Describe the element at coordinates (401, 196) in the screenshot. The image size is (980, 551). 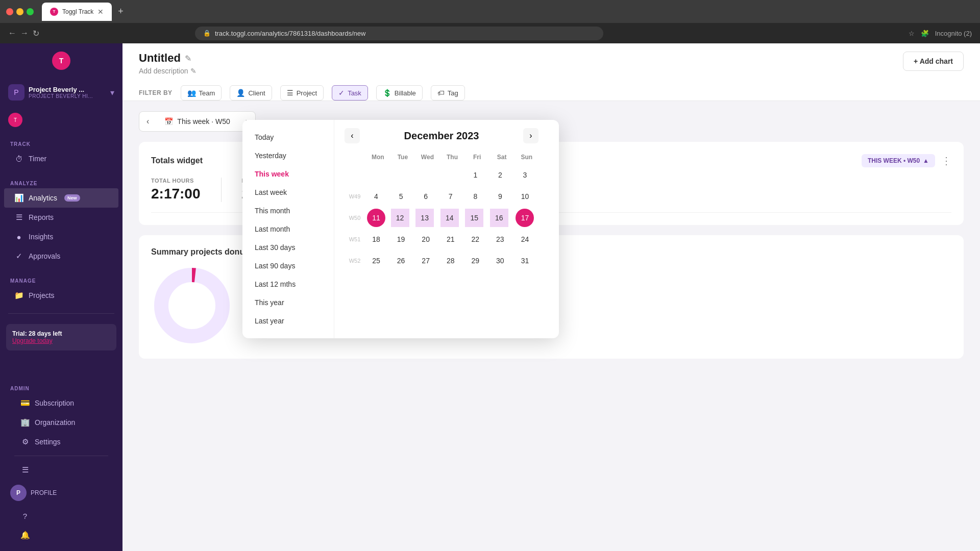
I see `cal-day: 5` at that location.